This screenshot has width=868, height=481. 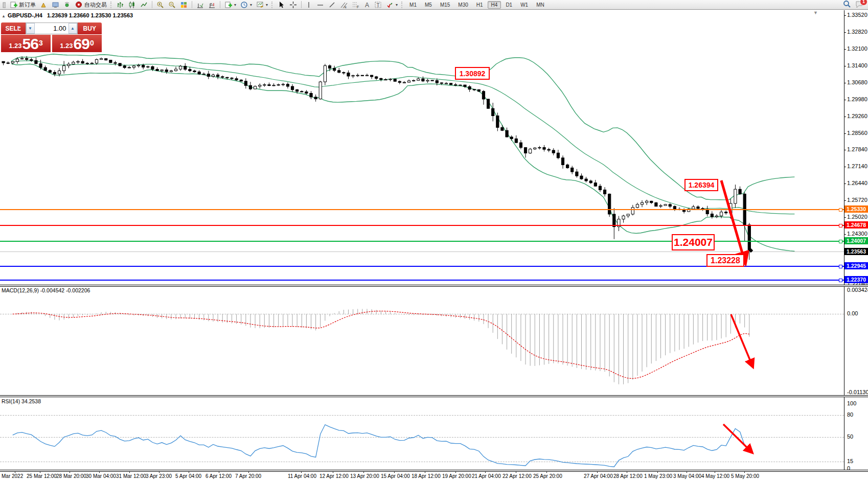 I want to click on signals-icon, so click(x=67, y=5).